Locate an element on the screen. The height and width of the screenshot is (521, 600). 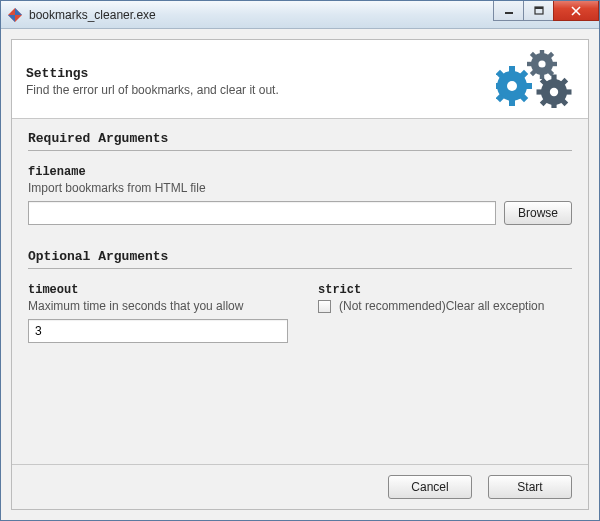
timeout-input is located at coordinates (158, 331).